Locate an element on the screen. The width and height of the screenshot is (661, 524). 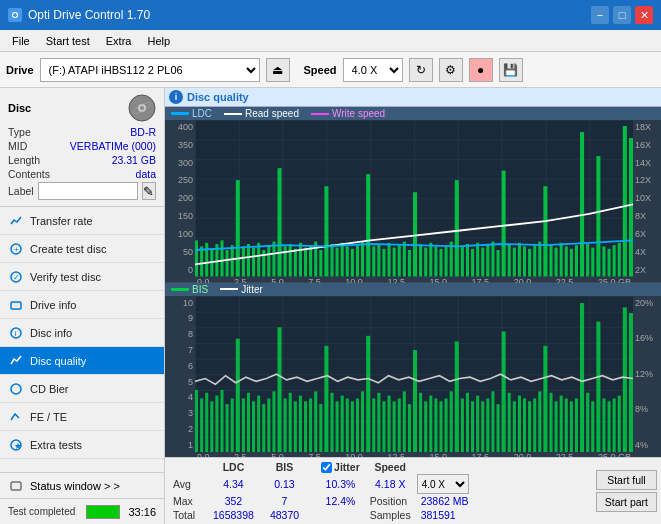
ldc-label: LDC is located at coordinates (202, 114).